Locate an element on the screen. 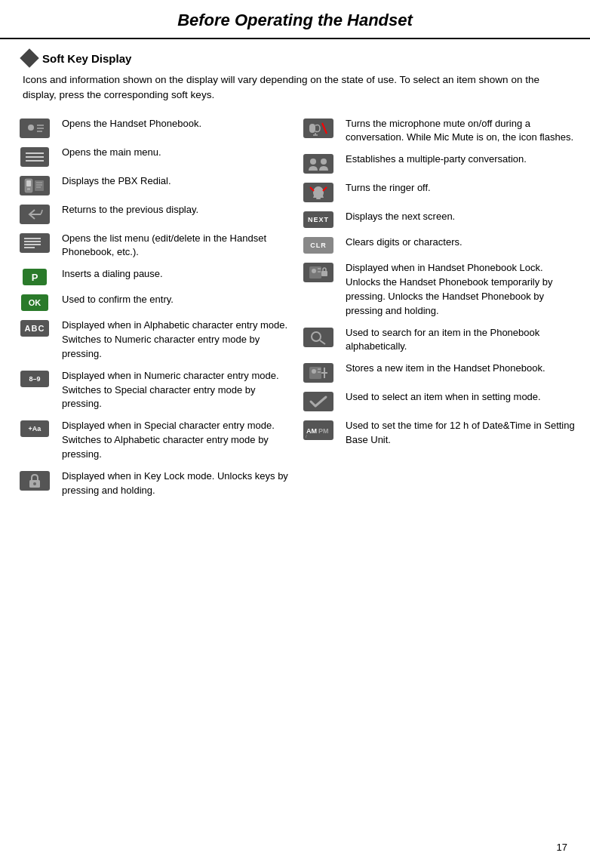  svg-text: AM is located at coordinates (312, 431).